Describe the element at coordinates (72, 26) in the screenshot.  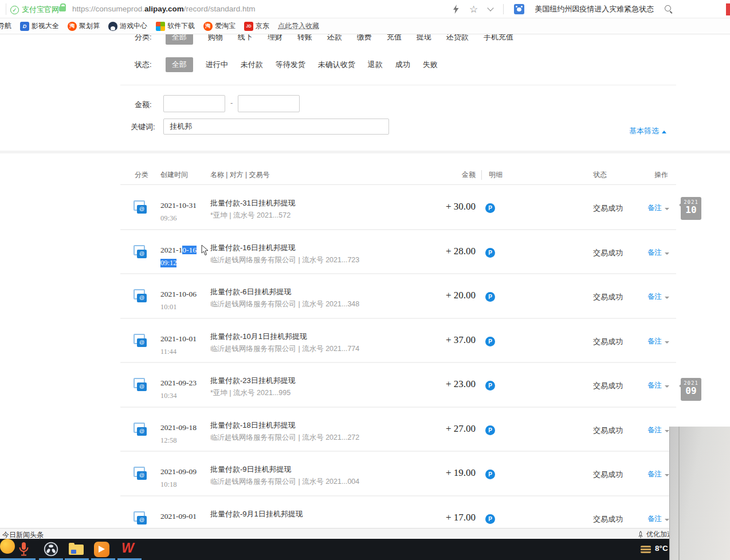
I see `tao-icon: 淘` at that location.